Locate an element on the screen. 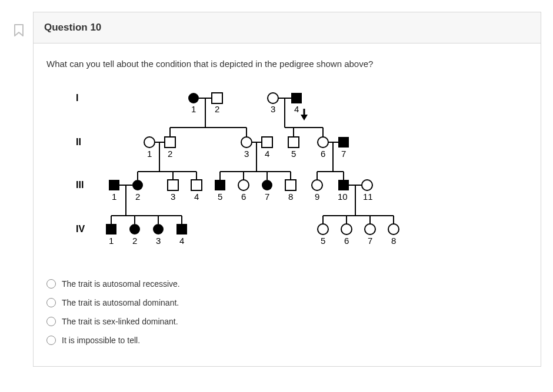 Image resolution: width=553 pixels, height=392 pixels. radio-b is located at coordinates (51, 303).